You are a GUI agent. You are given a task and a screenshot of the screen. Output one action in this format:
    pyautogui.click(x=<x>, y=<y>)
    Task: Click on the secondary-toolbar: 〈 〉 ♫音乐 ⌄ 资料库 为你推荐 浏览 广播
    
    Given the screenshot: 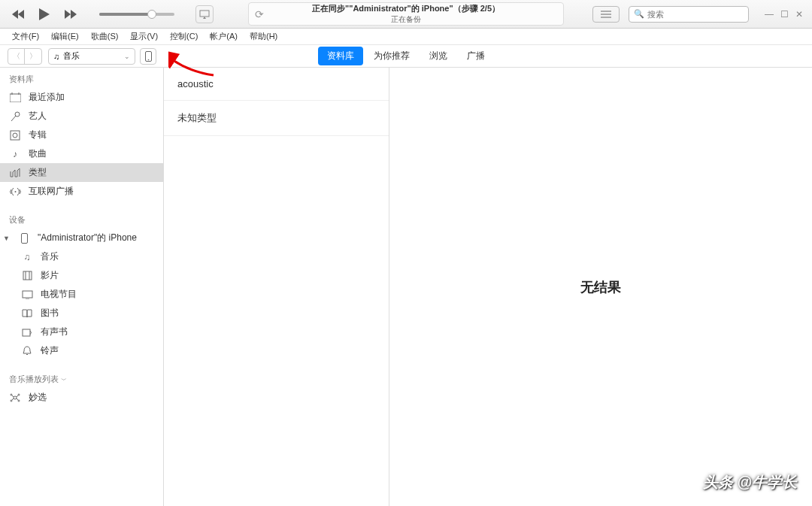 What is the action you would take?
    pyautogui.click(x=406, y=56)
    